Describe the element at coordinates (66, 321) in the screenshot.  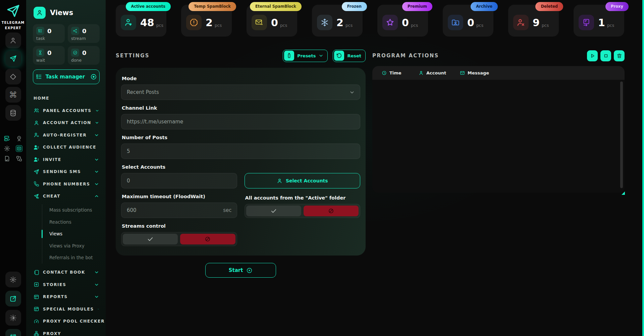
I see `sidebar-item-proxy-pool-checker: PROXY POOL CHECKER` at that location.